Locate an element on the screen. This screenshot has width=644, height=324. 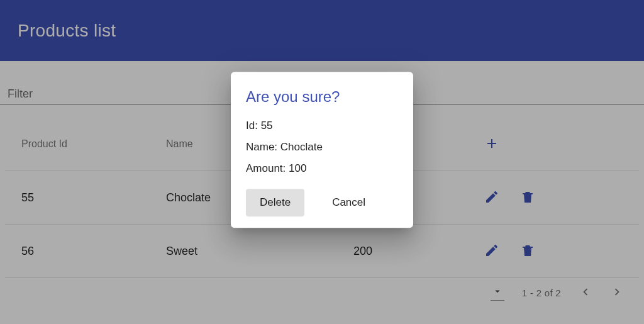
dialog-amount-line: Amount: 100 is located at coordinates (322, 169).